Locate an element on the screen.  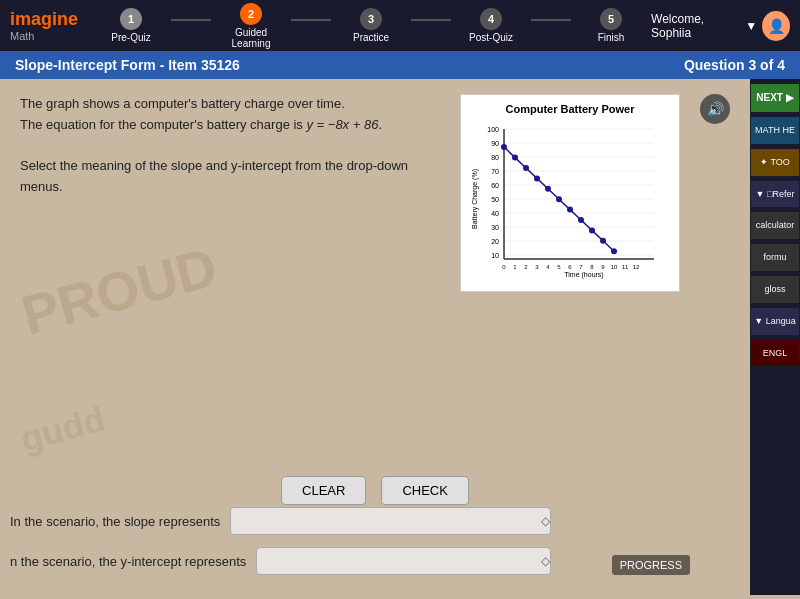
next-button: NEXT ▶ is located at coordinates (775, 98).